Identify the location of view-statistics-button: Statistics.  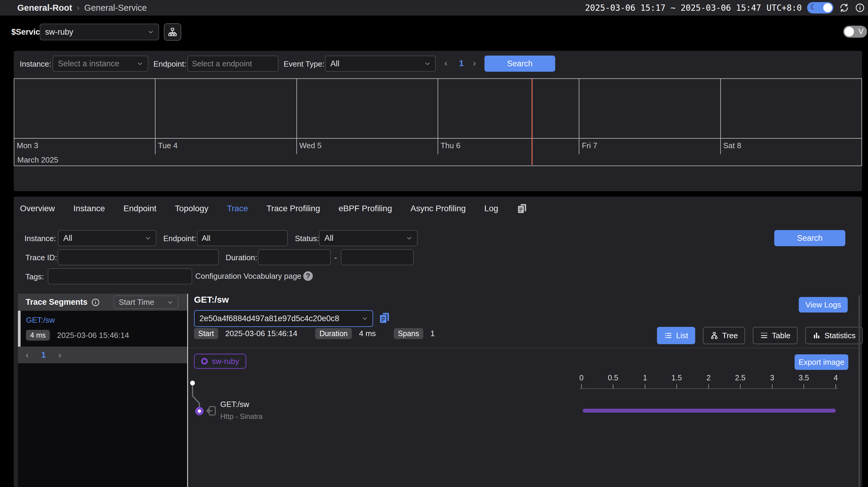
(834, 336).